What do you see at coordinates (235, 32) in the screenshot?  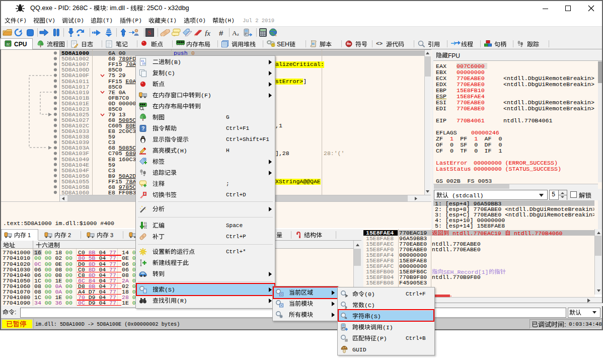 I see `svg-text: A` at bounding box center [235, 32].